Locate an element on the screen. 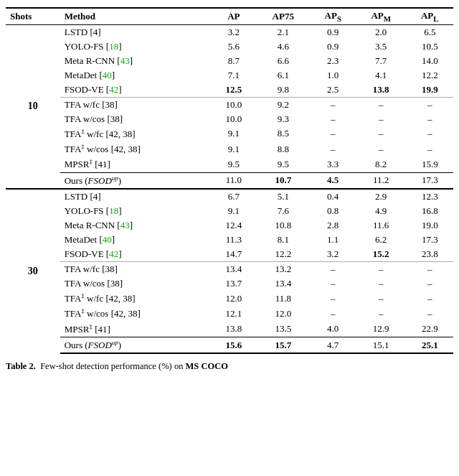  table-cell: 13.8 is located at coordinates (382, 90).